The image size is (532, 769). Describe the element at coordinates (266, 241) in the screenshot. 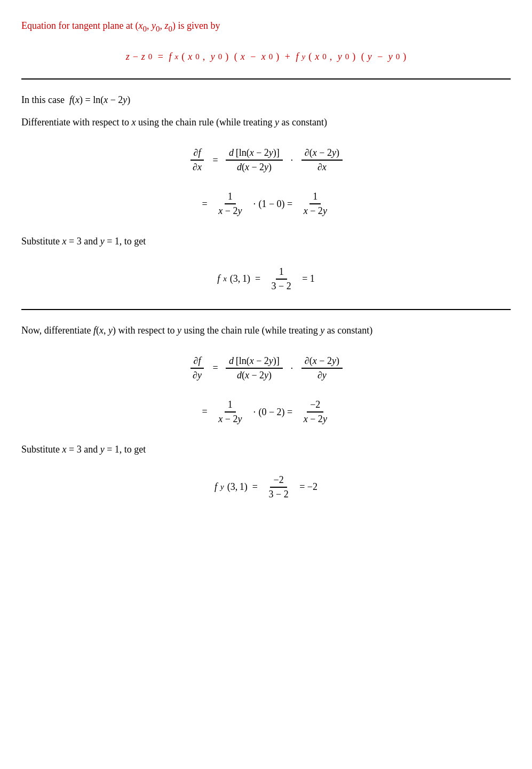

I see `substitute-x-text: Substitute x = 3 and y = 1, to get` at that location.